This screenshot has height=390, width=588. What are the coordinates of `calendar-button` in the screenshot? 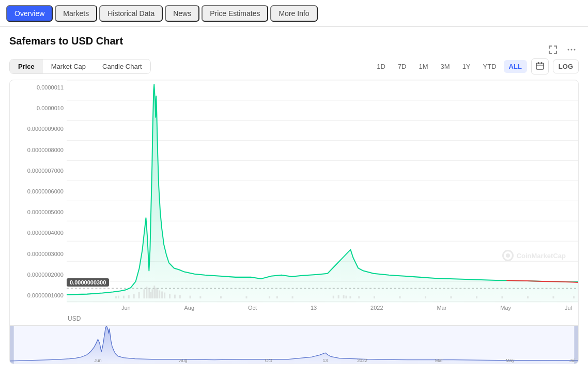 It's located at (540, 66).